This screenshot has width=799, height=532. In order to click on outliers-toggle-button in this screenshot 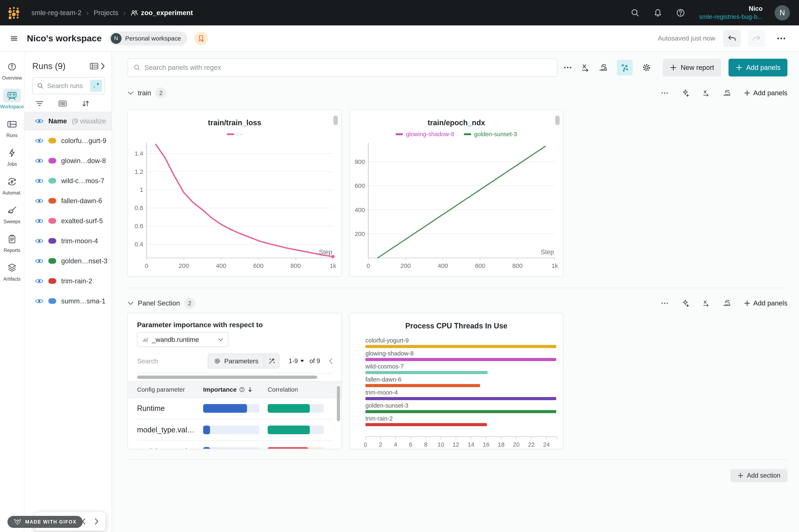, I will do `click(625, 68)`.